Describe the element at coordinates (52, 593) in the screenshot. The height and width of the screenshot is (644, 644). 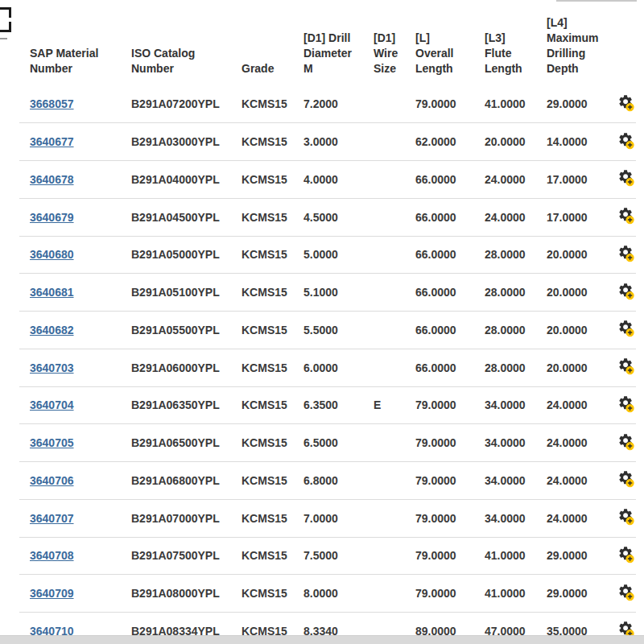
I see `sap-material-link: 3640709` at that location.